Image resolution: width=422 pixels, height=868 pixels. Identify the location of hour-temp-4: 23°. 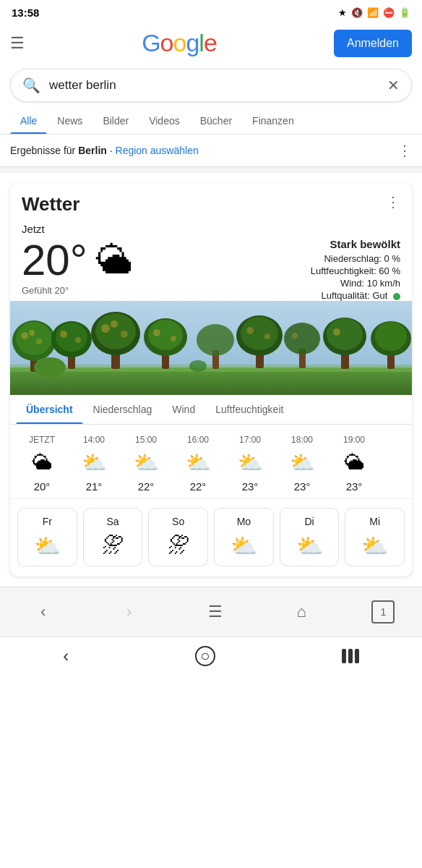
(250, 486).